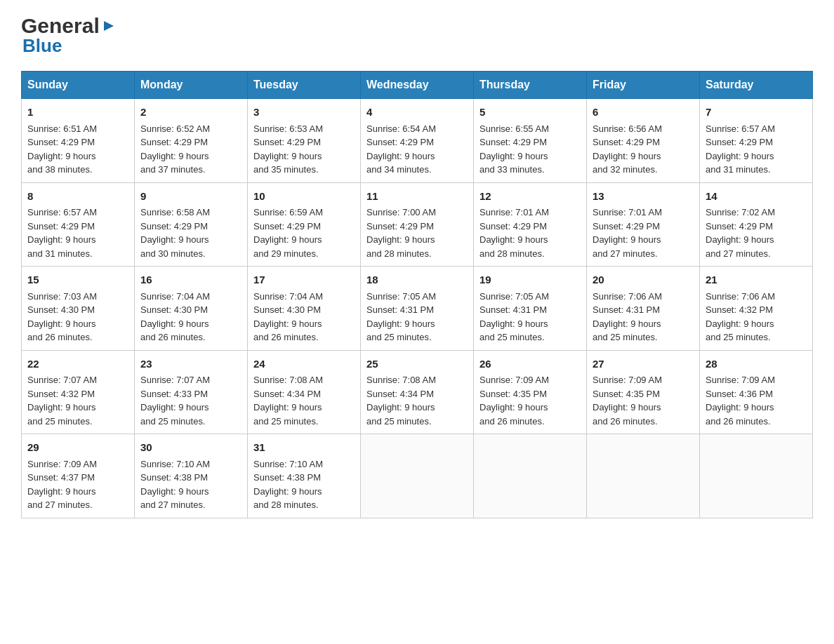 This screenshot has width=834, height=644. I want to click on day-info: Sunrise: 7:06 AMSunset: 4:31 PMDaylight:…, so click(628, 317).